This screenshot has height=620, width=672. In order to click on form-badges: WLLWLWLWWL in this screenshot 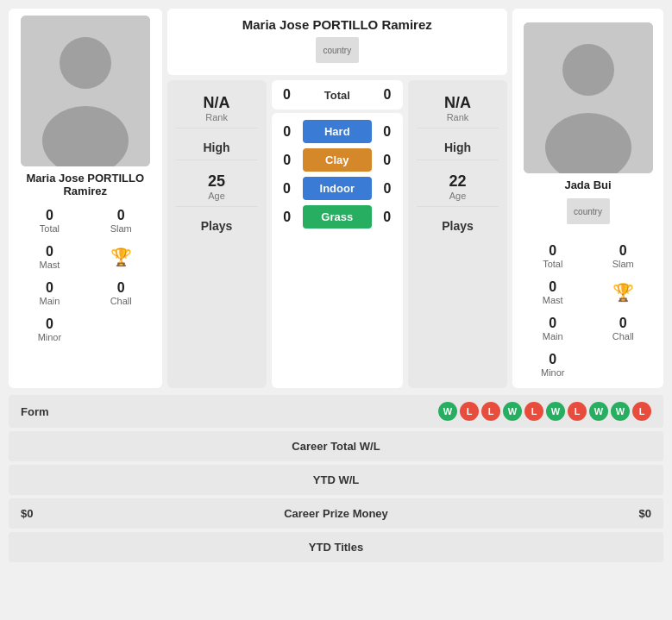, I will do `click(545, 411)`.